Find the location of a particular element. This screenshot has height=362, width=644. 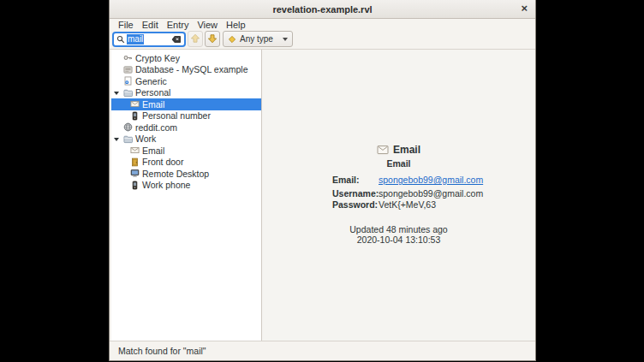

window-title: revelation-example.rvl is located at coordinates (322, 9).